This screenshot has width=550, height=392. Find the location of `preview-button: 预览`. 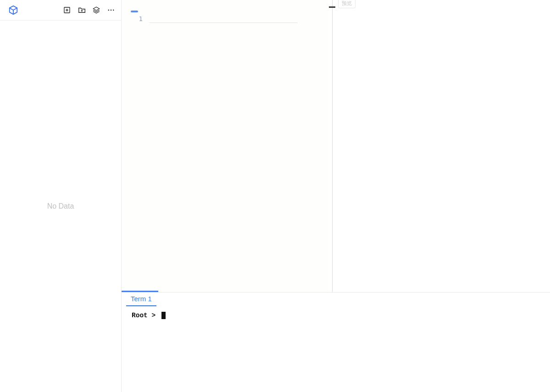

preview-button: 预览 is located at coordinates (347, 4).